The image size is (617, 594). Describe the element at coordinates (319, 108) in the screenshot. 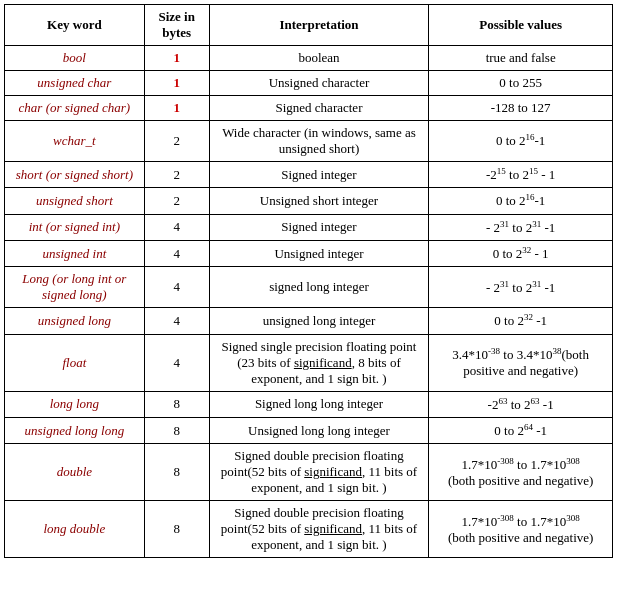

I see `interp-cell: Signed character` at that location.